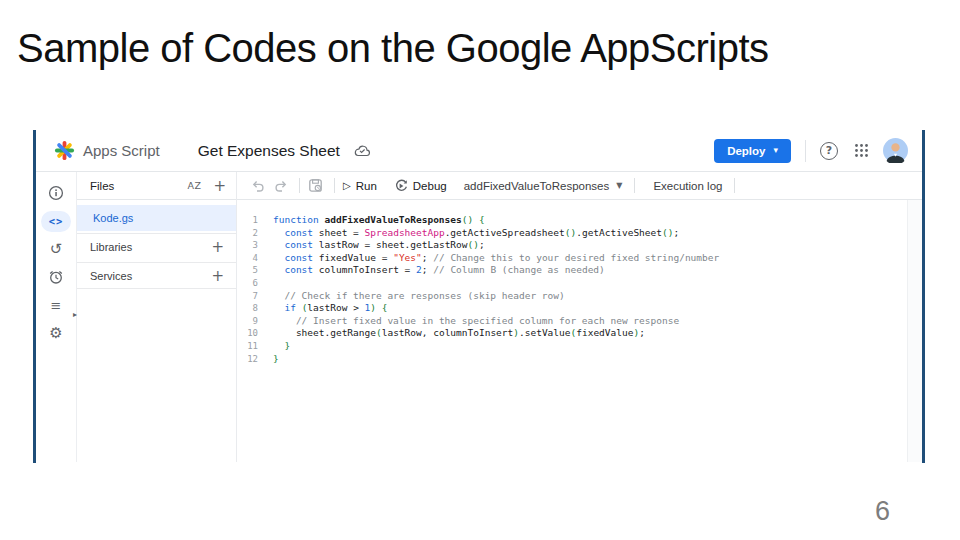  Describe the element at coordinates (420, 186) in the screenshot. I see `debug-button: Debug` at that location.